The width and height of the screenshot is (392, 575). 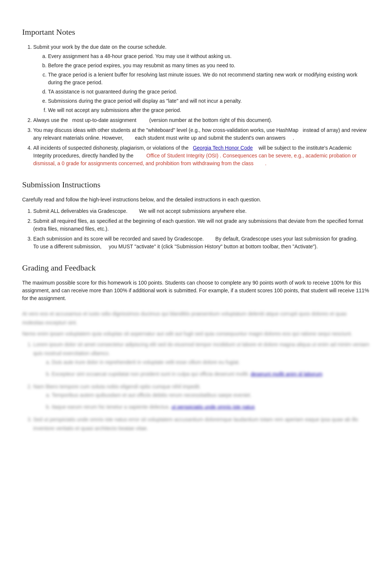 What do you see at coordinates (202, 387) in the screenshot?
I see `blurred-list: Lorem ipsum dolor sit amet consectetur a…` at bounding box center [202, 387].